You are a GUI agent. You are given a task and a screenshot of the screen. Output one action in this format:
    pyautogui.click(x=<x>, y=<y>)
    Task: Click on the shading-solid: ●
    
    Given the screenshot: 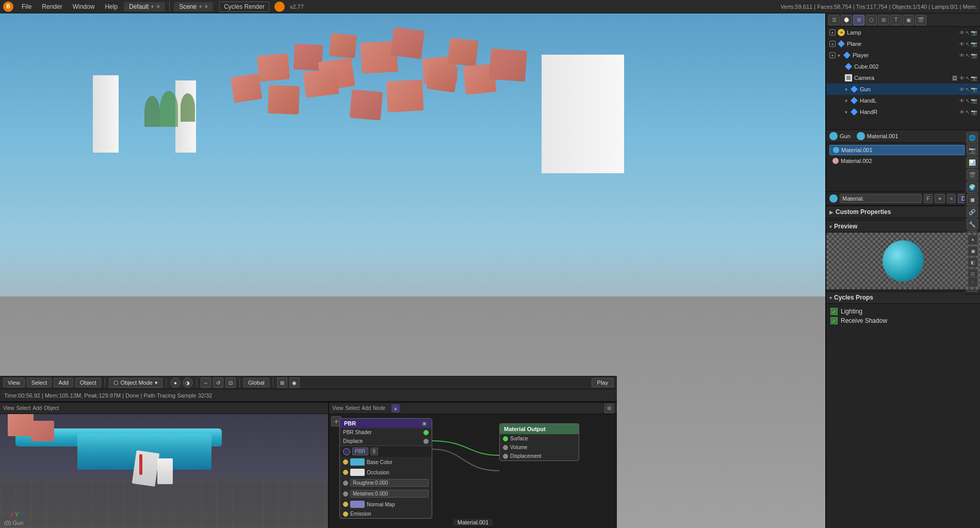 What is the action you would take?
    pyautogui.click(x=175, y=383)
    